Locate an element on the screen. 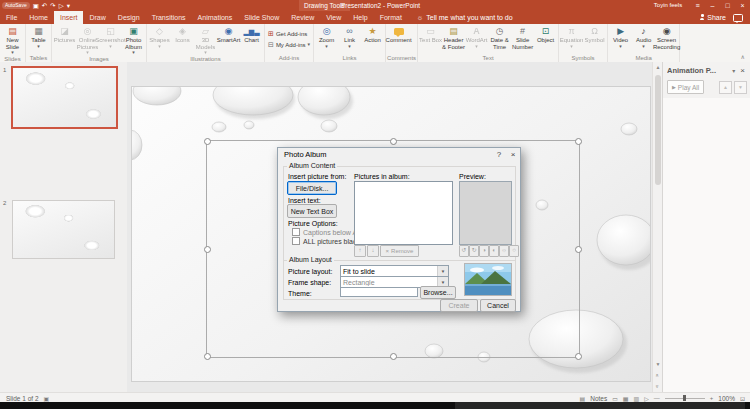 The image size is (750, 409). file-disk-button: File/Disk... is located at coordinates (312, 188).